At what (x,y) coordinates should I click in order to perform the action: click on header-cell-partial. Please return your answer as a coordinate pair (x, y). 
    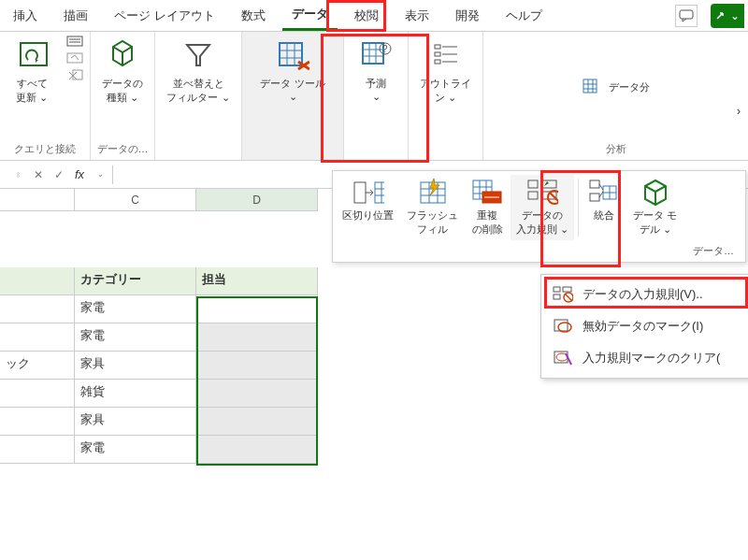
    Looking at the image, I should click on (37, 281).